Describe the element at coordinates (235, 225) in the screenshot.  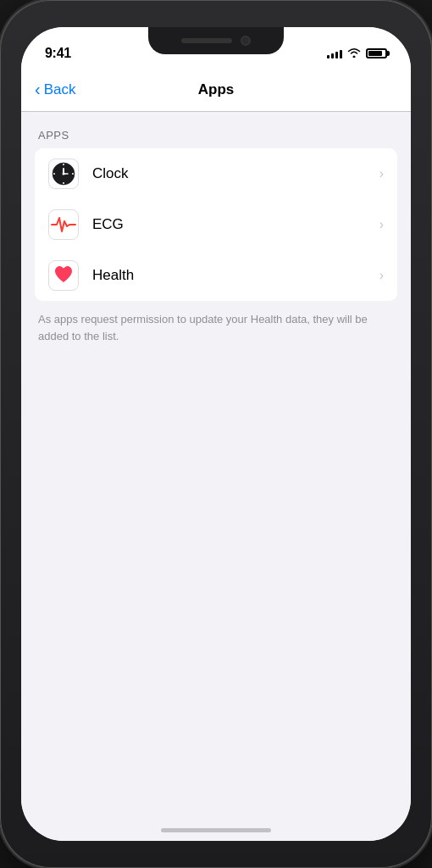
I see `ecg-label: ECG` at that location.